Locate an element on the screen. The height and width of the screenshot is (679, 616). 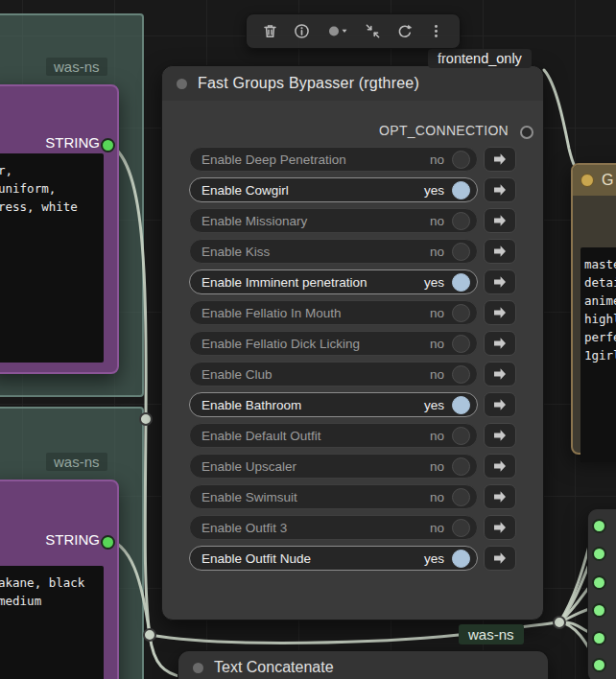
row-label: Enable Outfit 3 is located at coordinates (316, 527).